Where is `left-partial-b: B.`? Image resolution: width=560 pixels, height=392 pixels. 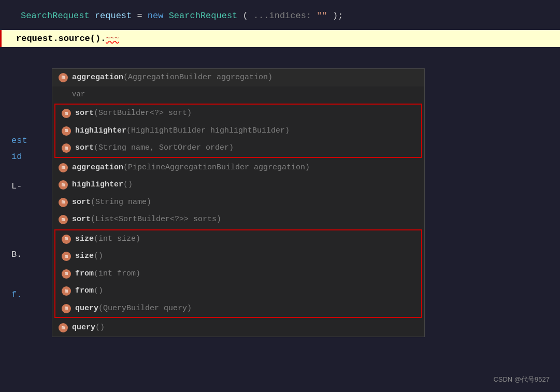
left-partial-b: B. is located at coordinates (17, 255).